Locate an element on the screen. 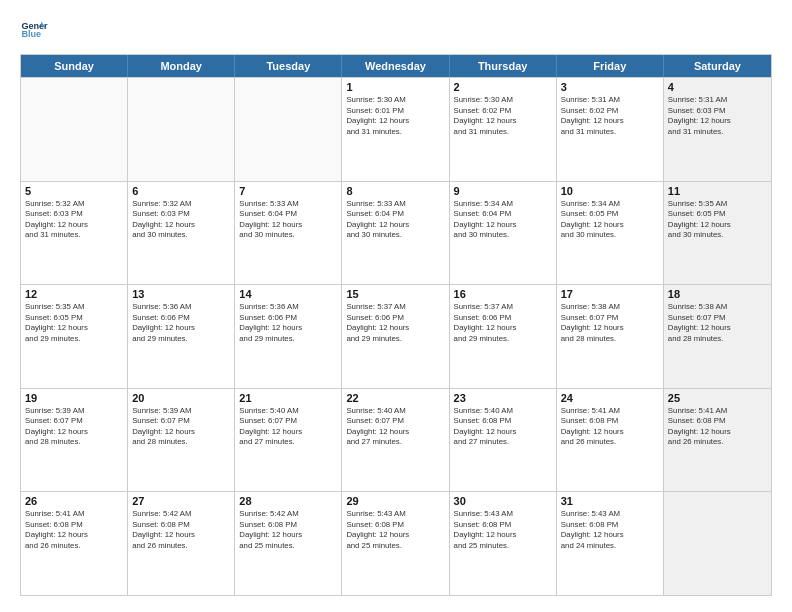 This screenshot has width=792, height=612. calendar-header: SundayMondayTuesdayWednesdayThursdayFrid… is located at coordinates (396, 66).